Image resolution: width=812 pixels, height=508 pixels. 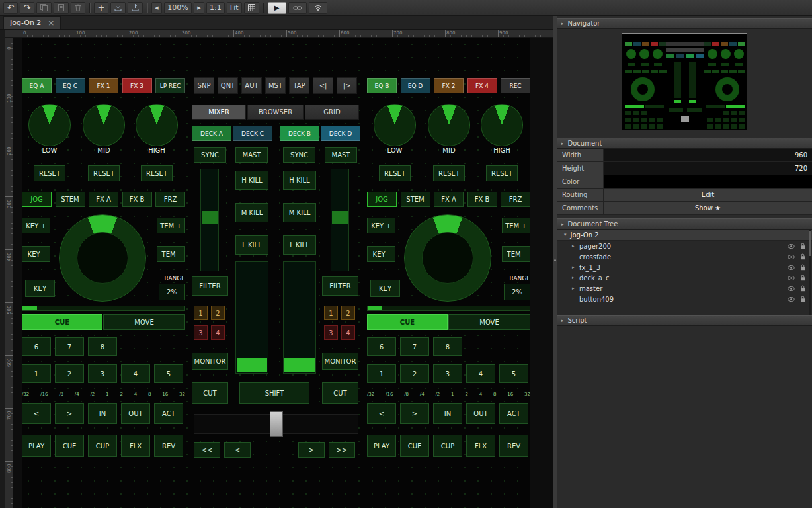 What do you see at coordinates (210, 155) in the screenshot?
I see `sync-button-left: SYNC` at bounding box center [210, 155].